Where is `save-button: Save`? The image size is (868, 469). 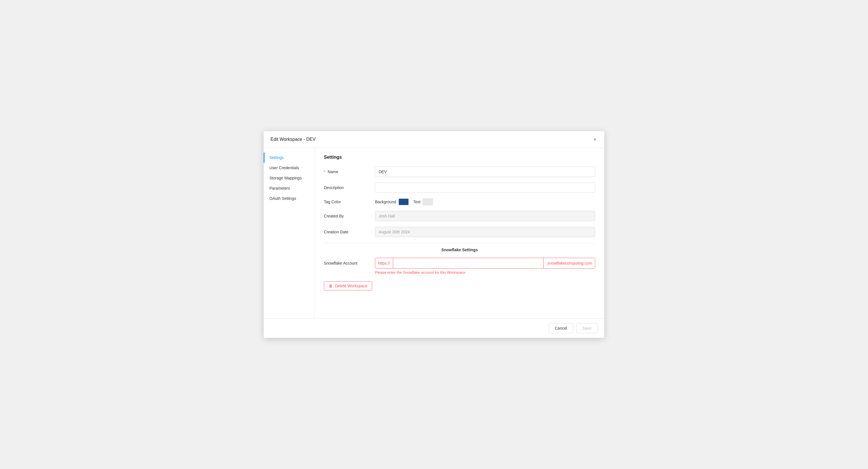 save-button: Save is located at coordinates (587, 328).